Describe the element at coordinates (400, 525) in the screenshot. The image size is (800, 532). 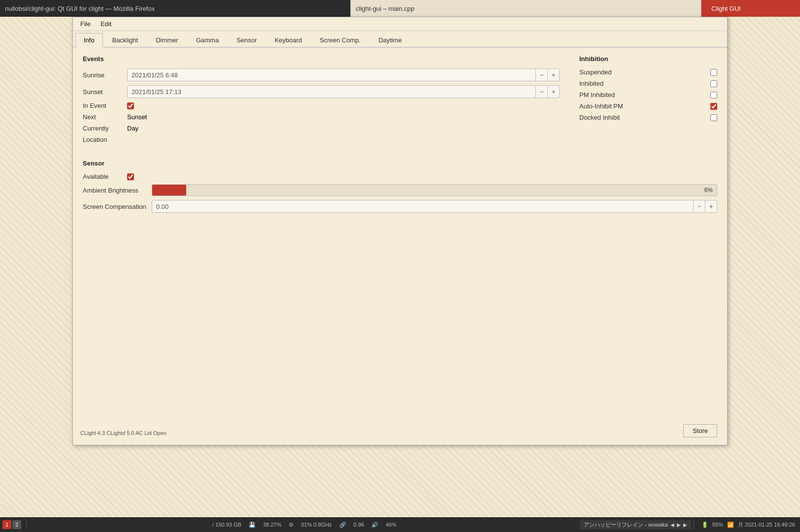
I see `taskbar: 1 2 / 150.93 GB 💾 38.27% ⚙ 01% 0.8GHz 🔗 …` at that location.